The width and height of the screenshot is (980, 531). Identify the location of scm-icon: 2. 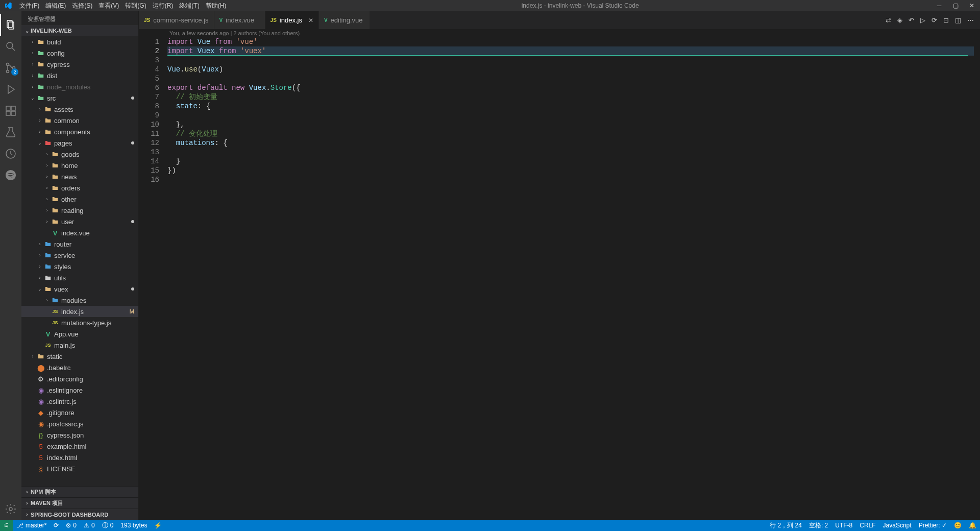
(11, 68).